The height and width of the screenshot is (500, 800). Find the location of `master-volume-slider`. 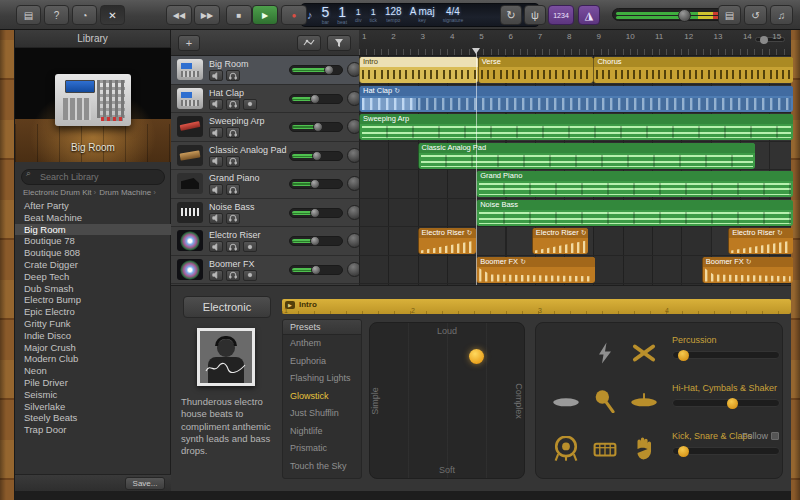

master-volume-slider is located at coordinates (671, 14).